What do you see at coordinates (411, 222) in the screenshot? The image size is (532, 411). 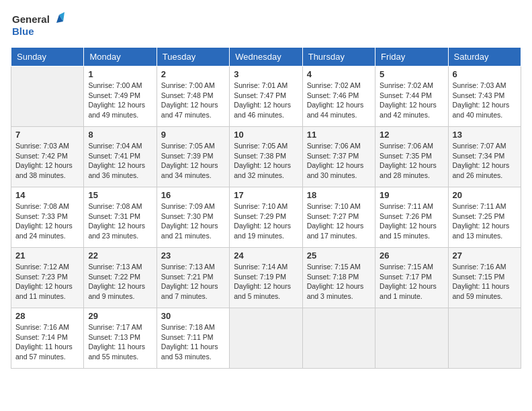 I see `day-info: Sunrise: 7:11 AM Sunset: 7:26 PM Dayligh…` at bounding box center [411, 222].